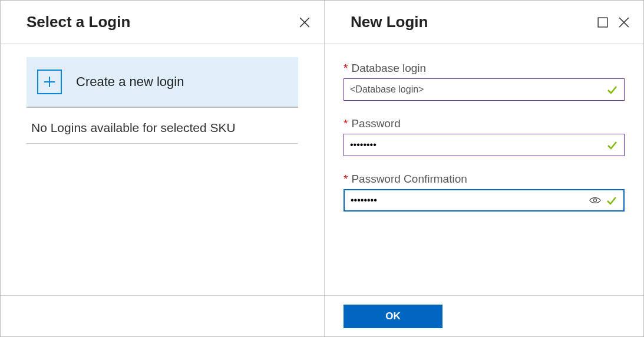 The height and width of the screenshot is (337, 644). What do you see at coordinates (484, 316) in the screenshot?
I see `new-login-footer: OK` at bounding box center [484, 316].